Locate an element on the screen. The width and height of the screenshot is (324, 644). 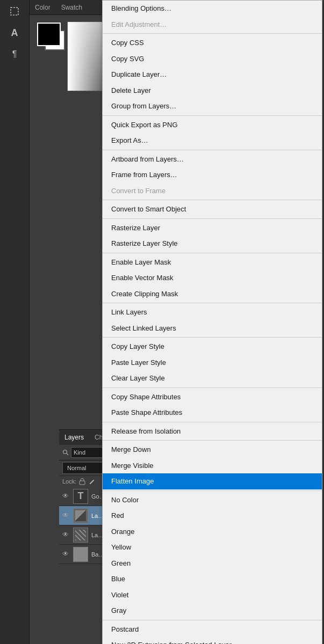
menu-separator-after-gray is located at coordinates (212, 620).